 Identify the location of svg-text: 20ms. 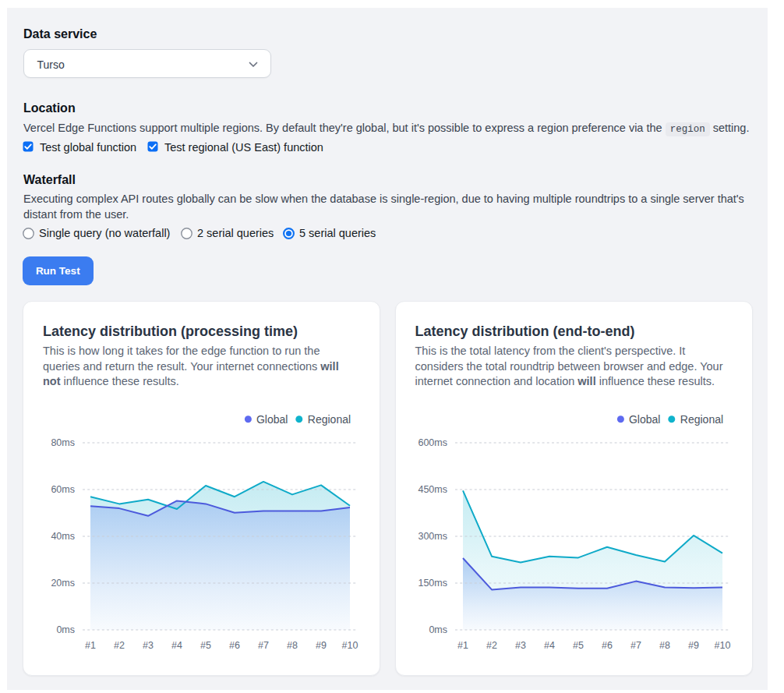
(62, 583).